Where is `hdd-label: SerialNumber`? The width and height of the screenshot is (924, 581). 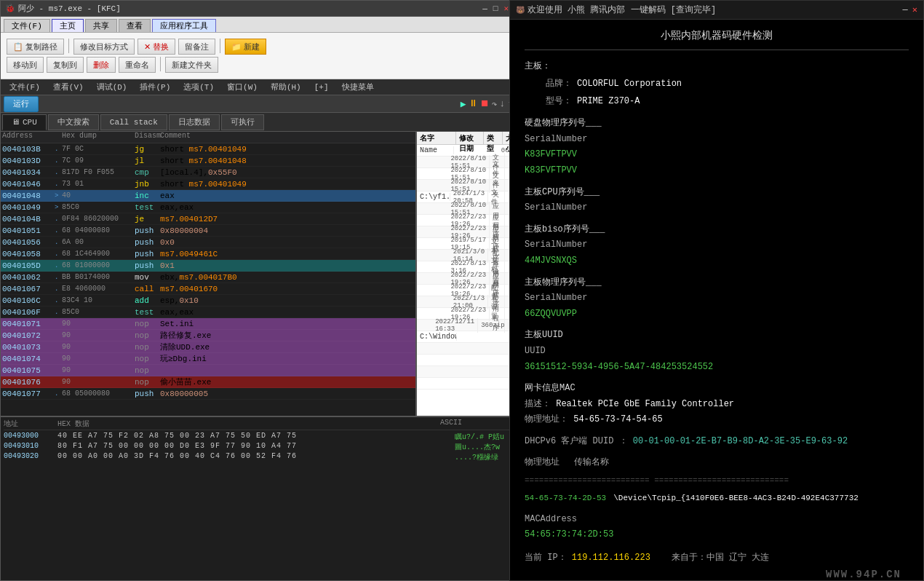
hdd-label: SerialNumber is located at coordinates (556, 139).